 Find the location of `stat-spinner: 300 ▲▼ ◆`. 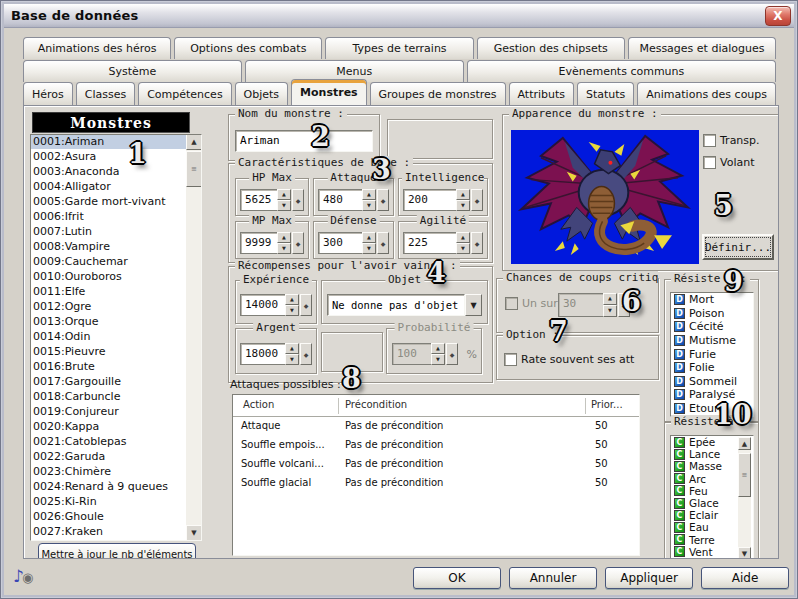

stat-spinner: 300 ▲▼ ◆ is located at coordinates (354, 243).